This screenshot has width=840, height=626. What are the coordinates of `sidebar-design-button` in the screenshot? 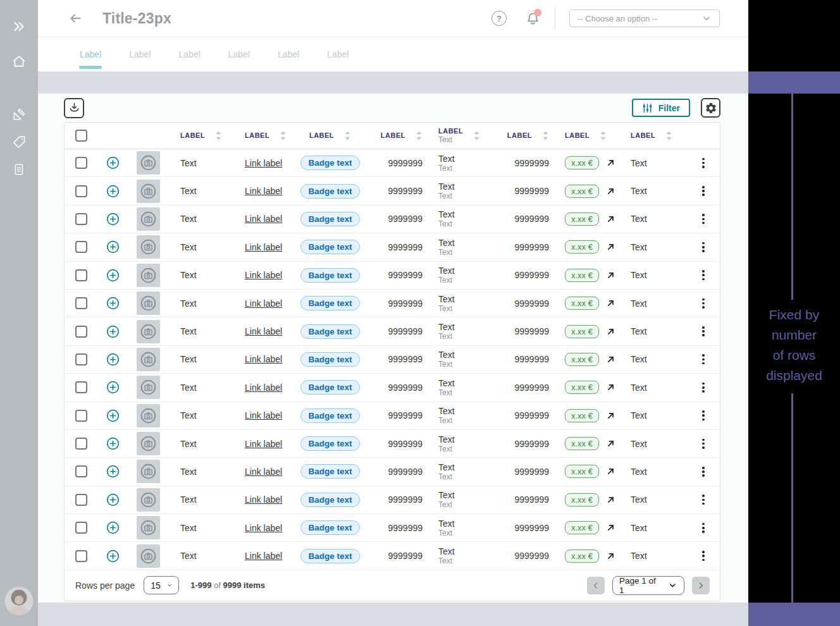 It's located at (19, 114).